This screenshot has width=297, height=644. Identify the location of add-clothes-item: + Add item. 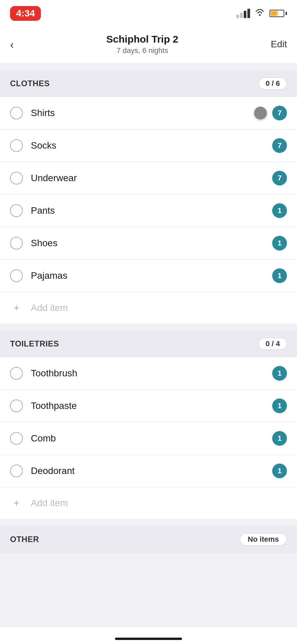
(148, 308).